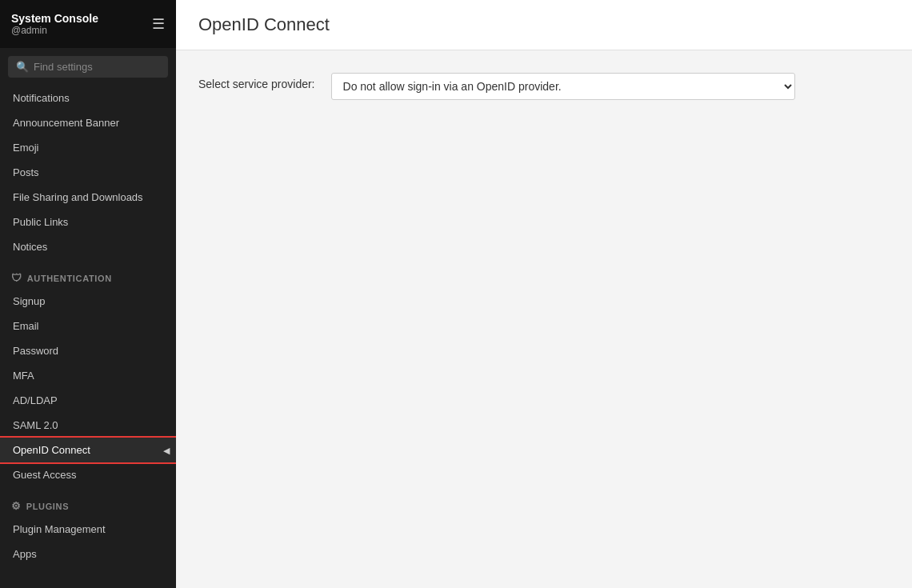  What do you see at coordinates (54, 18) in the screenshot?
I see `sidebar-title: System Console` at bounding box center [54, 18].